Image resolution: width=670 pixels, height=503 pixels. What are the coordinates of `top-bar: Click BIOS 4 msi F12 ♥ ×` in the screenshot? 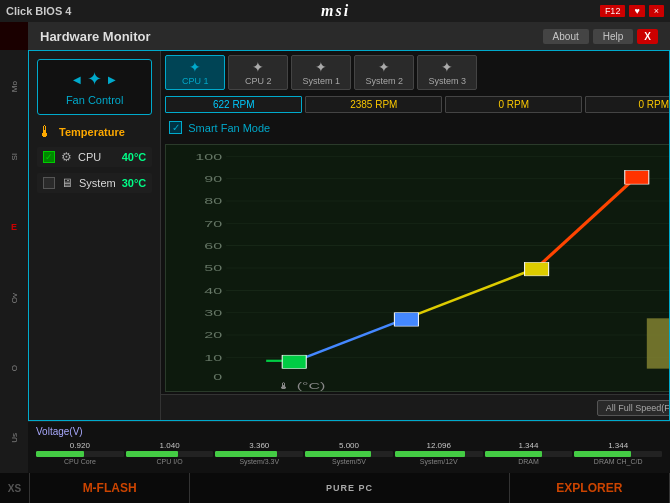 It's located at (335, 11).